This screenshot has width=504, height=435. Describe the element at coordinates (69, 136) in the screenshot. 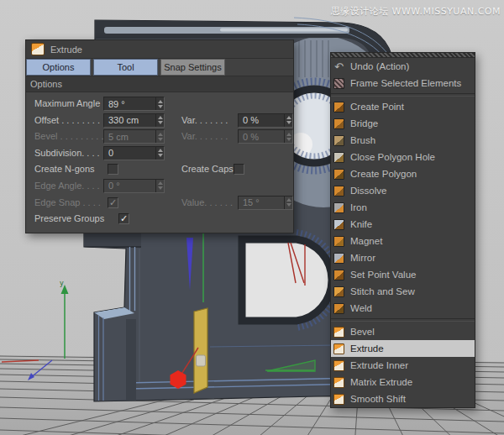

I see `field-label-bevel: Bevel . . . . . . . . .` at that location.